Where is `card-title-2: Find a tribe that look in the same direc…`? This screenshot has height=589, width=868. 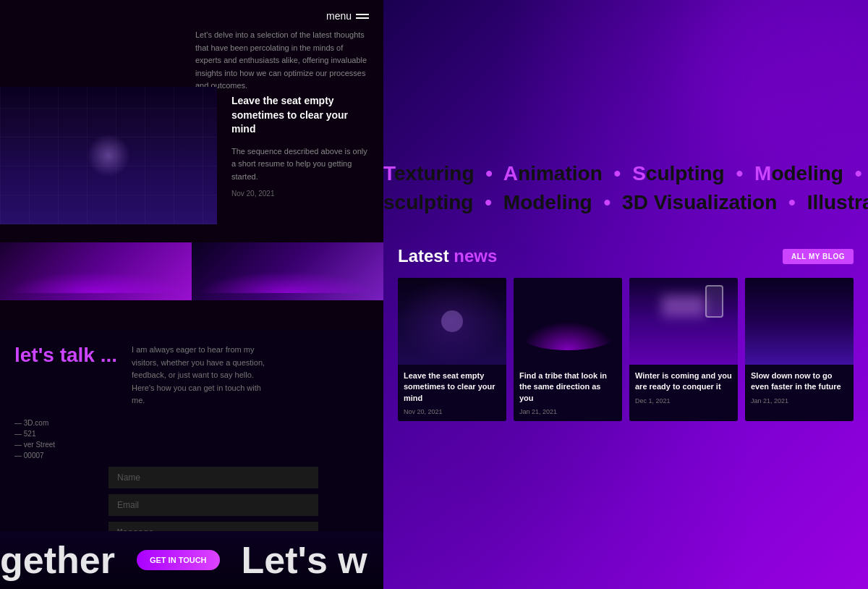
card-title-2: Find a tribe that look in the same direc… is located at coordinates (568, 387).